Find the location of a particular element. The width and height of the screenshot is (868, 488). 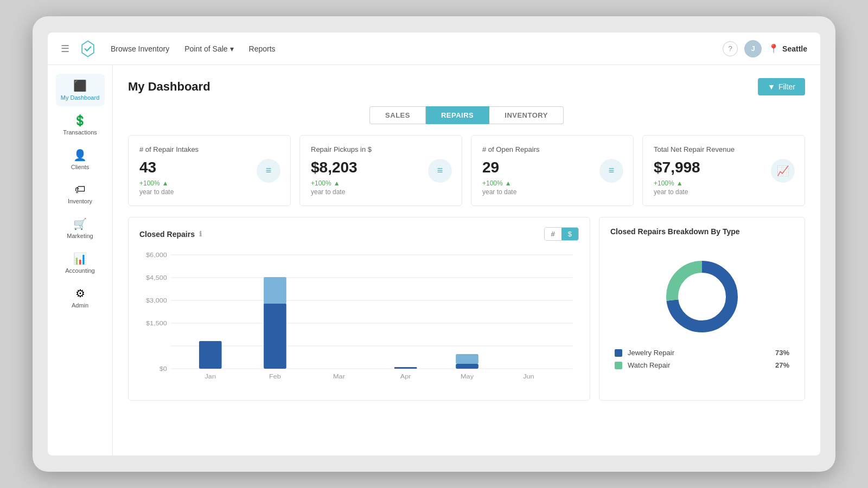

sidebar-label-marketing: Marketing is located at coordinates (80, 236).